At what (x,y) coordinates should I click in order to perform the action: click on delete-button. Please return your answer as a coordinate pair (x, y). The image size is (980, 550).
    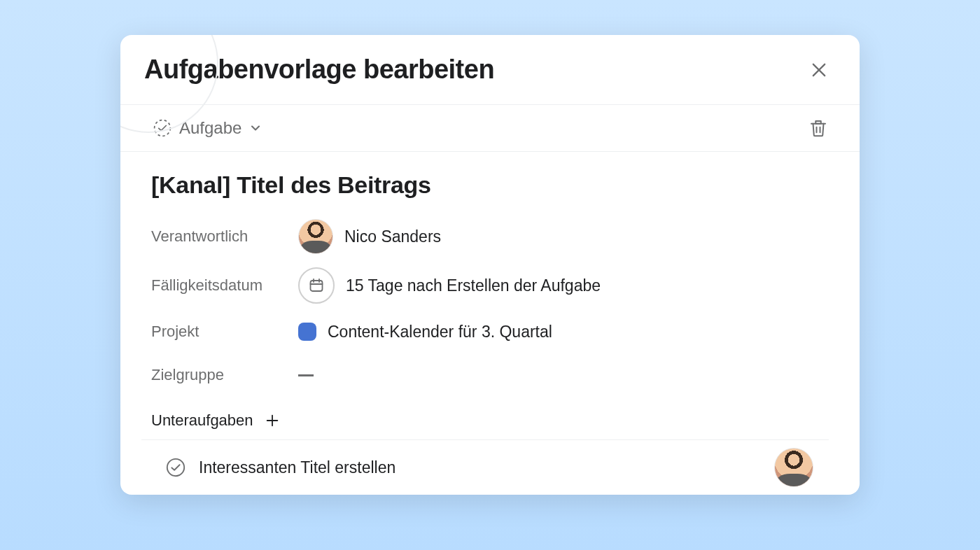
    Looking at the image, I should click on (818, 128).